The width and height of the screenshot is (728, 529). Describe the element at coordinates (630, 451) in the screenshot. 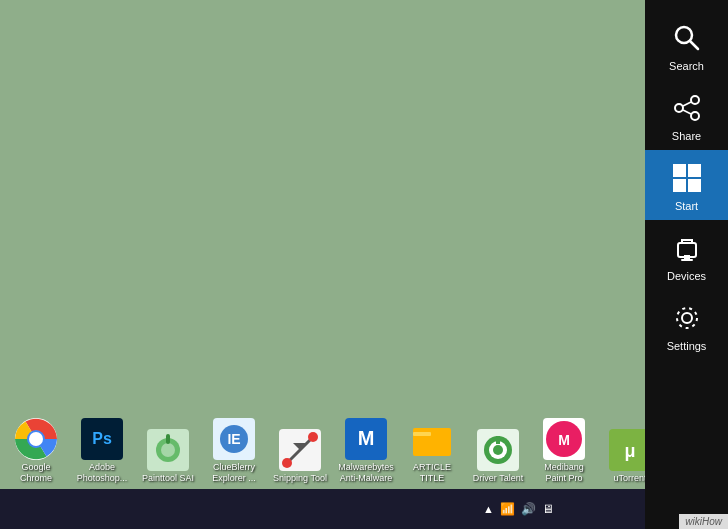

I see `svg-text: μ` at that location.